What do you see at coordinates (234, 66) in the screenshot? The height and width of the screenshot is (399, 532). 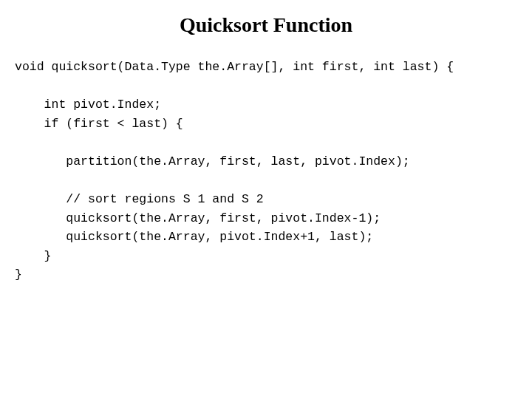 I see `code-line: void quicksort(Data.Type the.Array[], in…` at bounding box center [234, 66].